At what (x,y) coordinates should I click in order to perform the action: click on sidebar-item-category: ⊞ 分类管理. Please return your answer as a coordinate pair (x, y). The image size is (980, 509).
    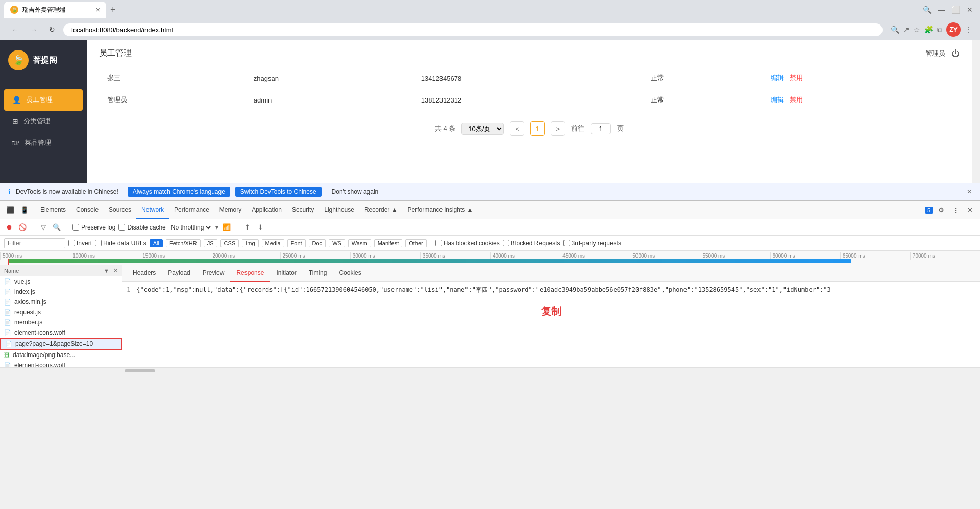
    Looking at the image, I should click on (43, 121).